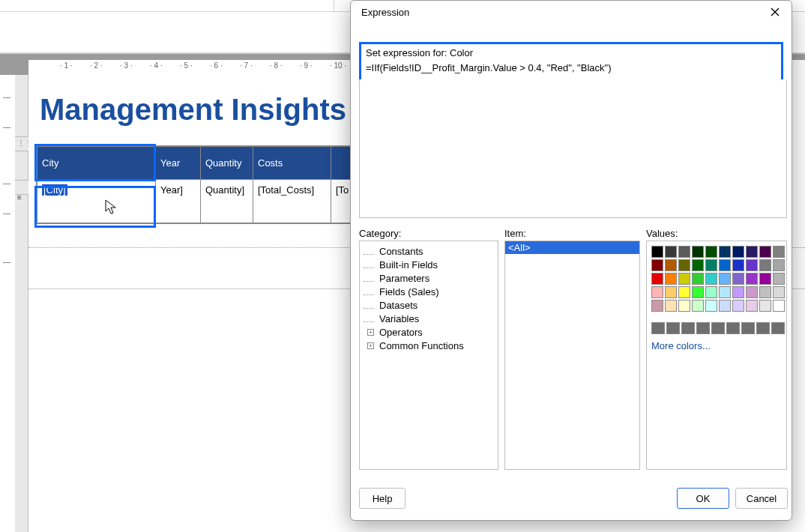 Image resolution: width=805 pixels, height=532 pixels. Describe the element at coordinates (429, 355) in the screenshot. I see `category-listbox: ConstantsBuilt-in FieldsParametersFields…` at that location.